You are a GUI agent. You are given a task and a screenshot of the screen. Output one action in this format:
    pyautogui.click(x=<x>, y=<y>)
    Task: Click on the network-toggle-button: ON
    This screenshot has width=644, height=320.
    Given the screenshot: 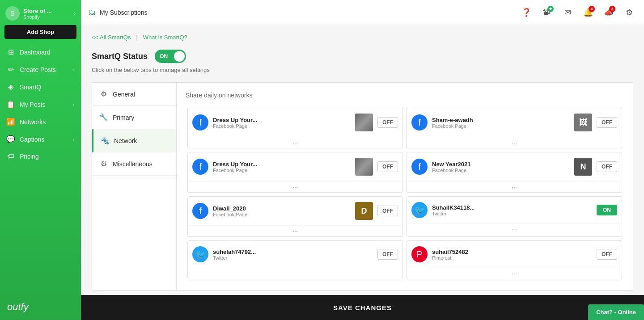 What is the action you would take?
    pyautogui.click(x=607, y=210)
    